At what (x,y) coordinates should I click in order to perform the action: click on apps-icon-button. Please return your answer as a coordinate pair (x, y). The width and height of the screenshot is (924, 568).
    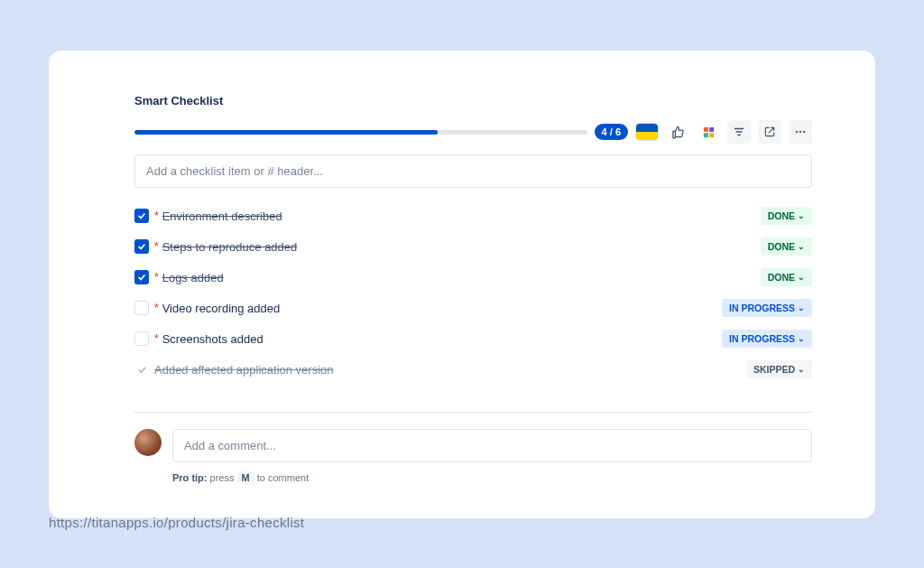
    Looking at the image, I should click on (708, 132).